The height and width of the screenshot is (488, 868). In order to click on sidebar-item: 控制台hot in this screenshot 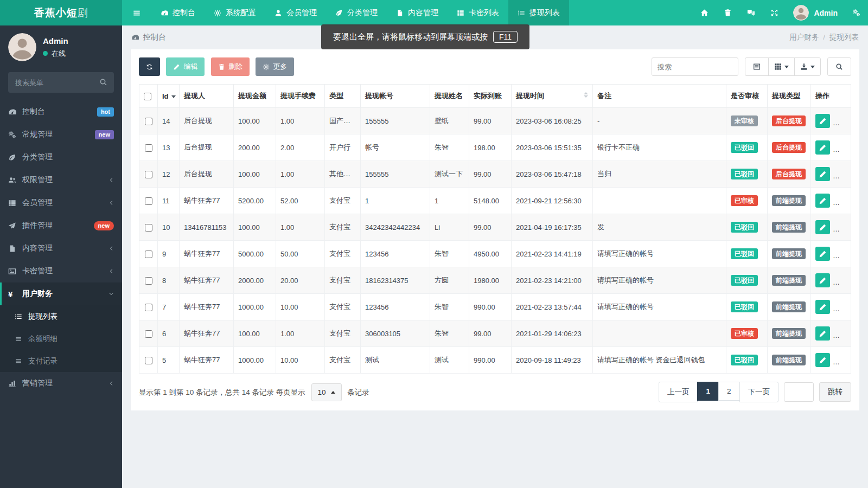, I will do `click(61, 112)`.